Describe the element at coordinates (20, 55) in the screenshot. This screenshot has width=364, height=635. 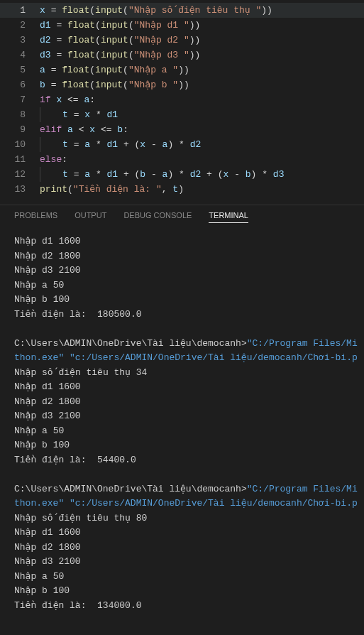
I see `line-number: 4` at that location.